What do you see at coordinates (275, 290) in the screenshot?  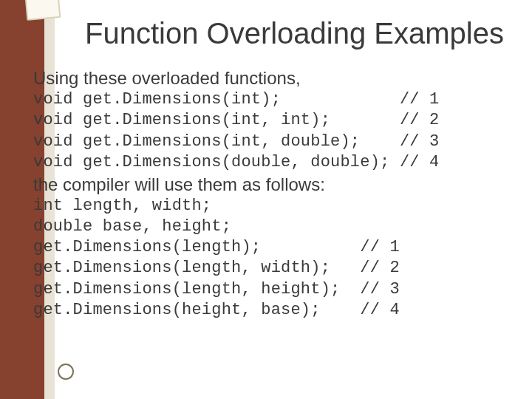 I see `usage-line-5: get.Dimensions(length, height); // 3` at bounding box center [275, 290].